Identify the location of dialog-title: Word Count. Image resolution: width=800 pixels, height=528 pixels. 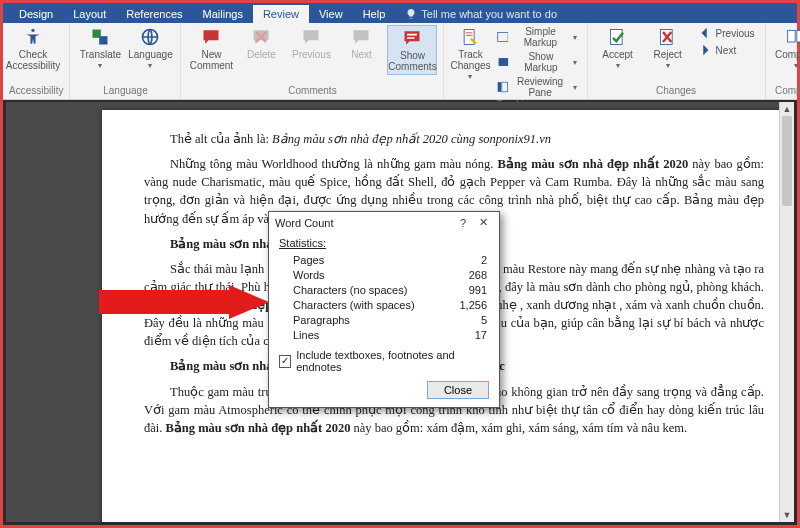
(364, 223).